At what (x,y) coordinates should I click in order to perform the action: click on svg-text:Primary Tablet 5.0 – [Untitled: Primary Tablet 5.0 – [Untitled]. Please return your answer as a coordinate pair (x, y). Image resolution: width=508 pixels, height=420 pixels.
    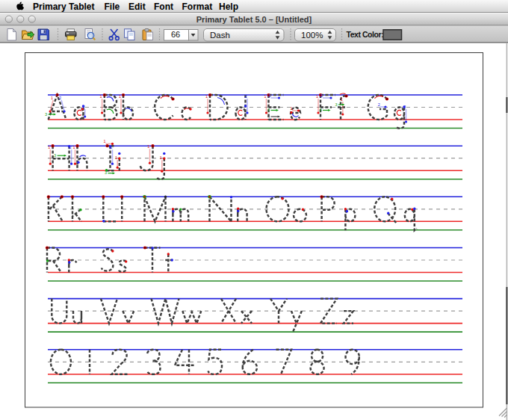
    Looking at the image, I should click on (254, 19).